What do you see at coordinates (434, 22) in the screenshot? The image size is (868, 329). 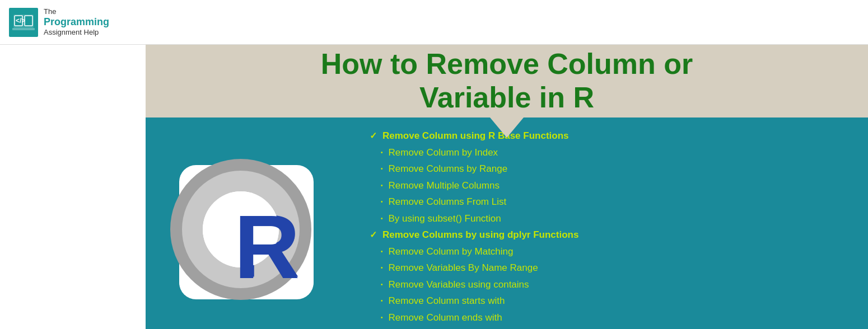 I see `header: </> The Programming Assignment Help` at bounding box center [434, 22].